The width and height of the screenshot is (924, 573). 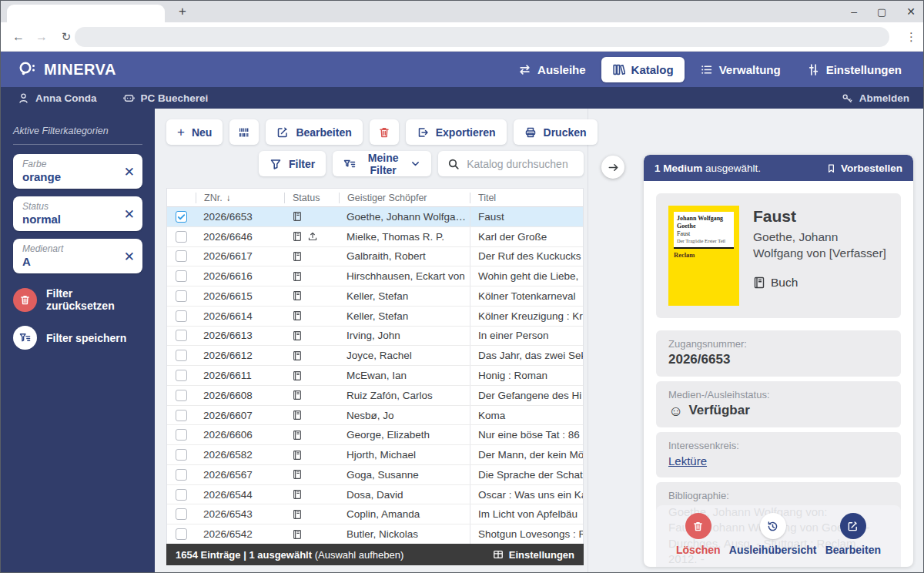 What do you see at coordinates (864, 168) in the screenshot?
I see `reserve-button: Vorbestellen` at bounding box center [864, 168].